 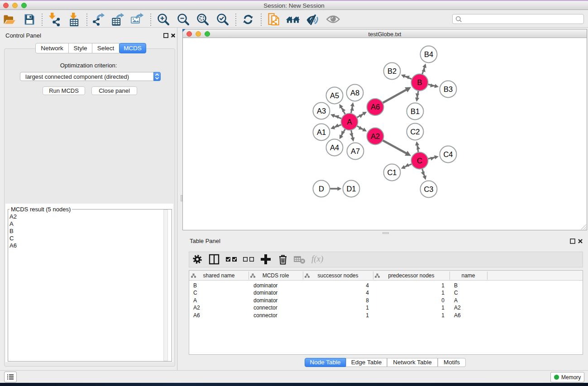 What do you see at coordinates (375, 107) in the screenshot?
I see `svg-text: A6` at bounding box center [375, 107].